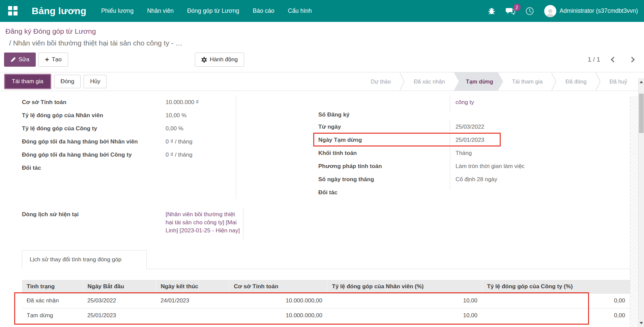  I want to click on pager-next-icon, so click(632, 60).